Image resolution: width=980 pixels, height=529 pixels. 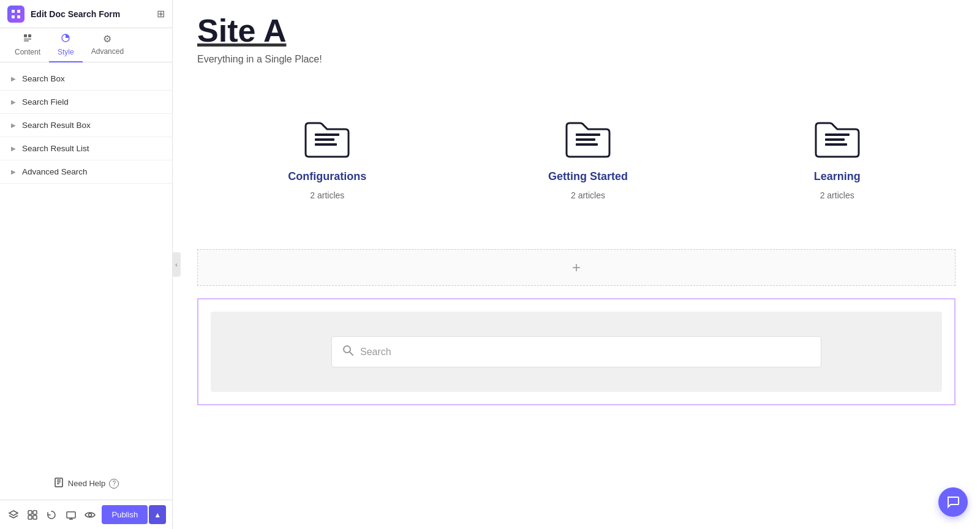 What do you see at coordinates (86, 45) in the screenshot?
I see `tabs-bar: Content Style ⚙ Advanced` at bounding box center [86, 45].